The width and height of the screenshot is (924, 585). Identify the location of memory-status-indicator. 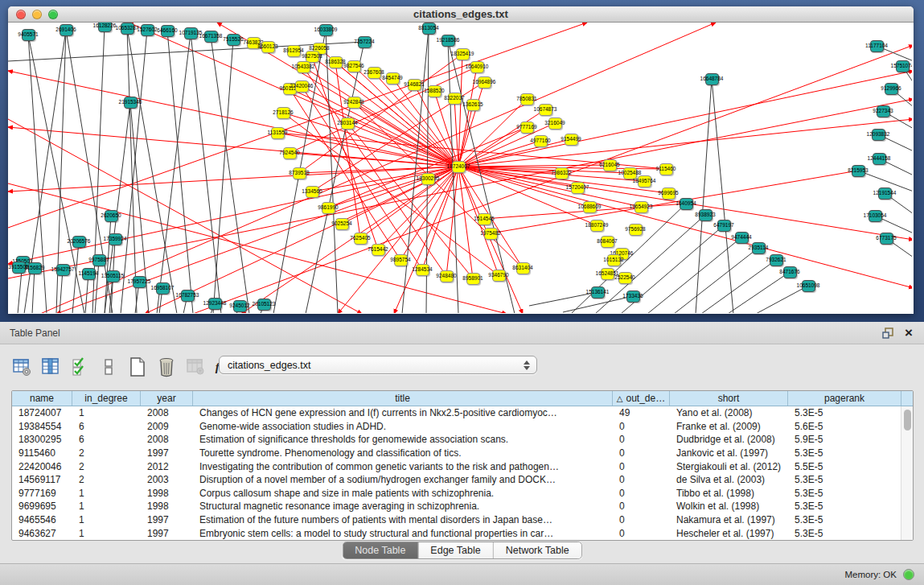
(909, 575).